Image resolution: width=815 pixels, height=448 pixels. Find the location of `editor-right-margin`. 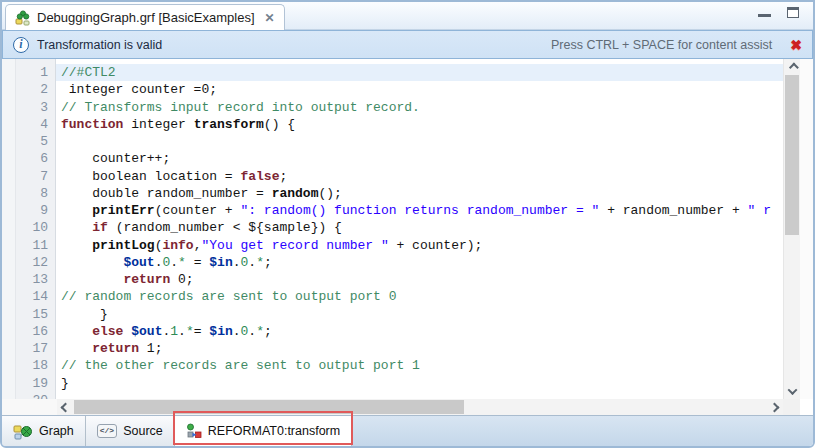

editor-right-margin is located at coordinates (806, 229).